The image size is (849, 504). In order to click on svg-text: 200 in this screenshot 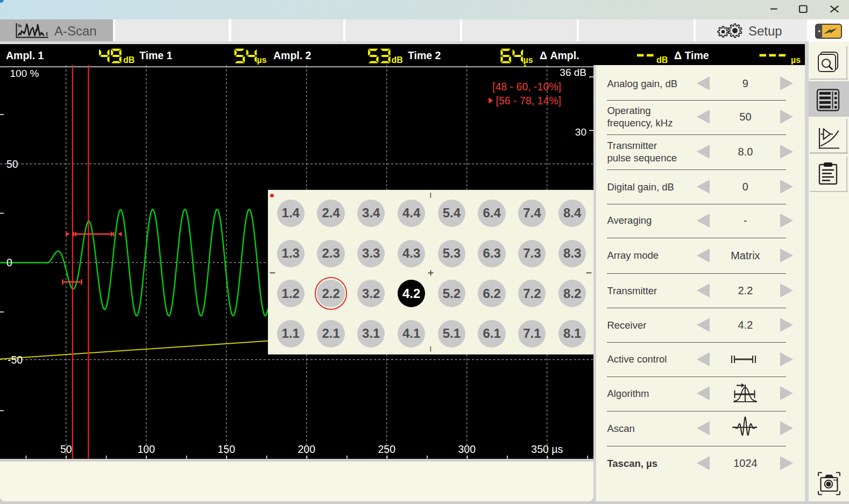, I will do `click(307, 449)`.